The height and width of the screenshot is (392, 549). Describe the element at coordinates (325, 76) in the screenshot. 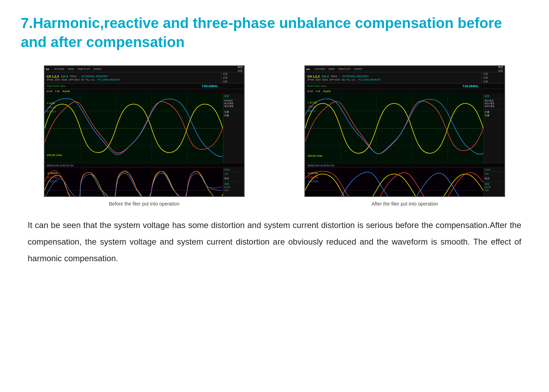

I see `right-ch4: CH 4` at that location.